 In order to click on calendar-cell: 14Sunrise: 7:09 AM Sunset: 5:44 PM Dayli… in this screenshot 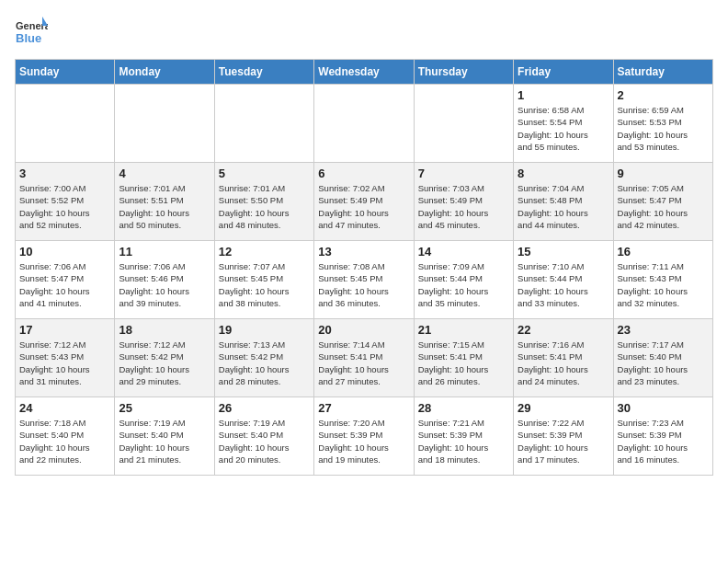, I will do `click(463, 280)`.